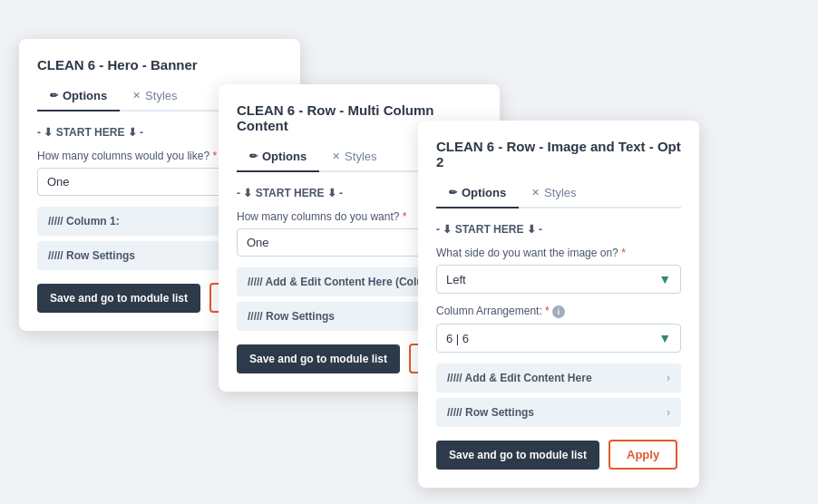  I want to click on add-edit-label-3: ///// Add & Edit Content Here, so click(520, 378).